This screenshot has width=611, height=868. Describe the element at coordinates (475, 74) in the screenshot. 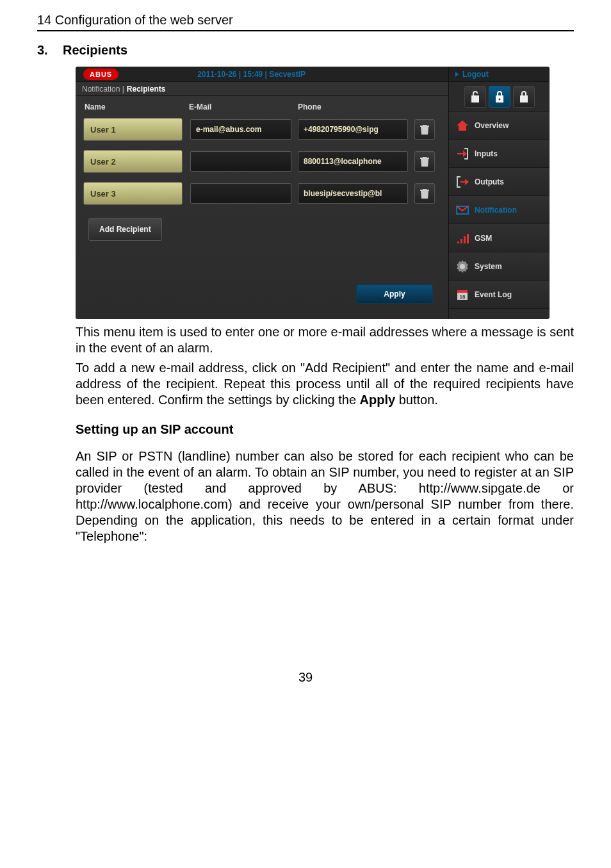

I see `logout-label: Logout` at that location.